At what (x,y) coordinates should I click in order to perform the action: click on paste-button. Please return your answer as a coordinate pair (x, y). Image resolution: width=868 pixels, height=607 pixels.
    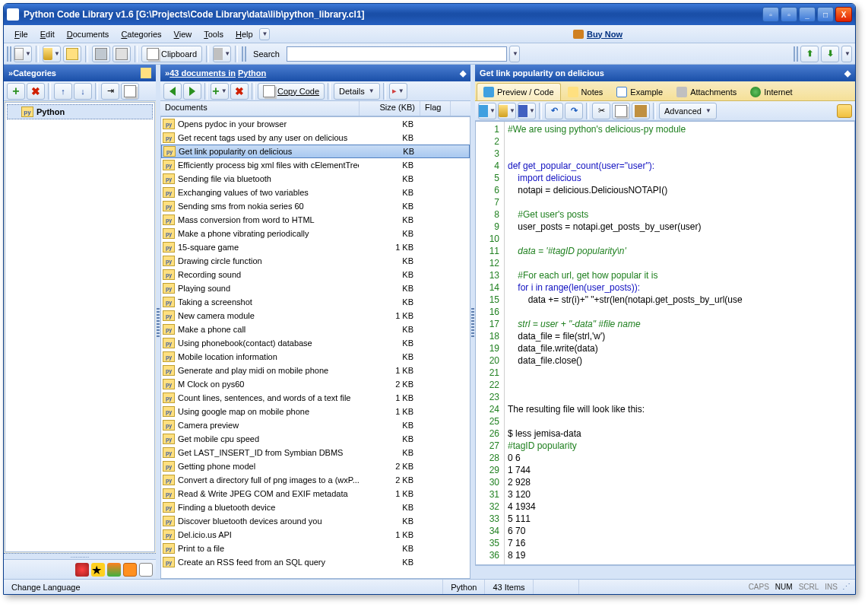
    Looking at the image, I should click on (130, 91).